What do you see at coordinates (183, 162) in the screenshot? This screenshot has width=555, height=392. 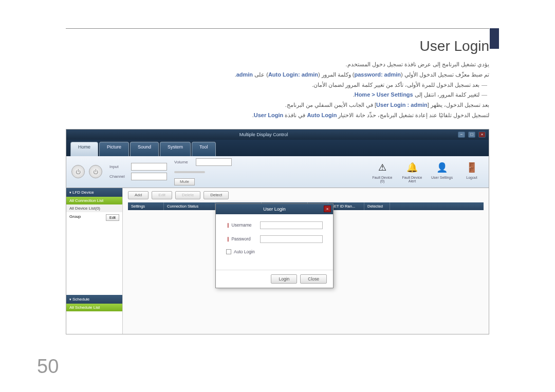 I see `volume-label: Volume` at bounding box center [183, 162].